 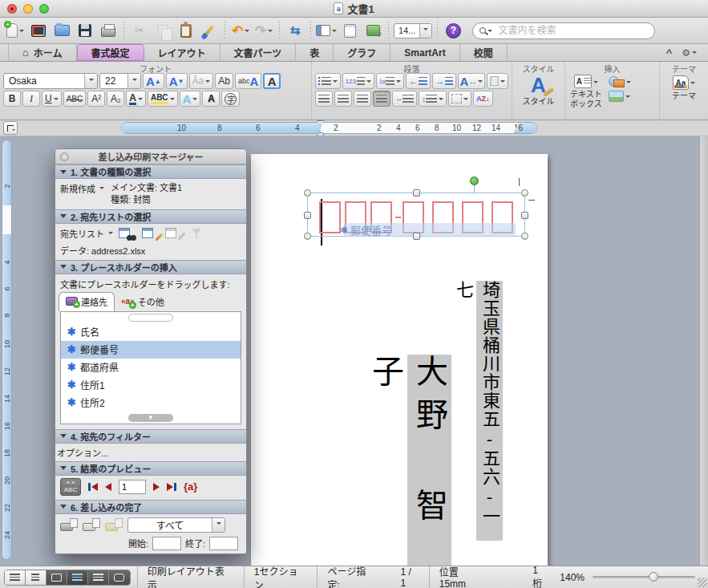 I want to click on text-glow-button: A, so click(x=191, y=99).